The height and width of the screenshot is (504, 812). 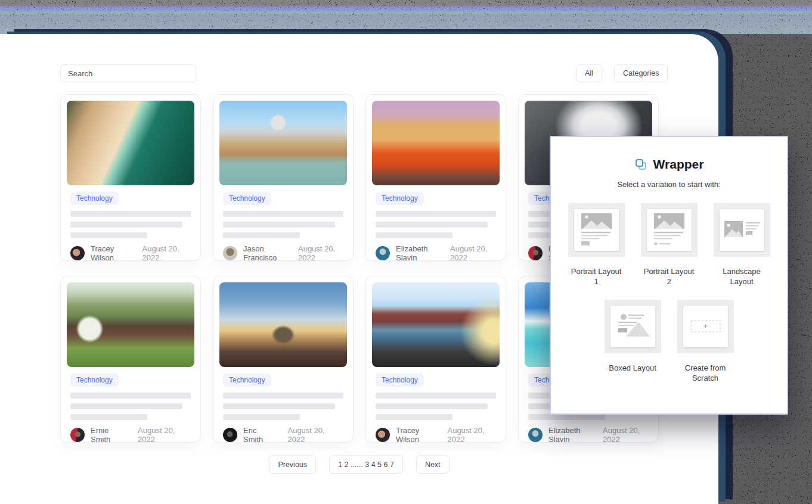 I want to click on search-input, so click(x=128, y=73).